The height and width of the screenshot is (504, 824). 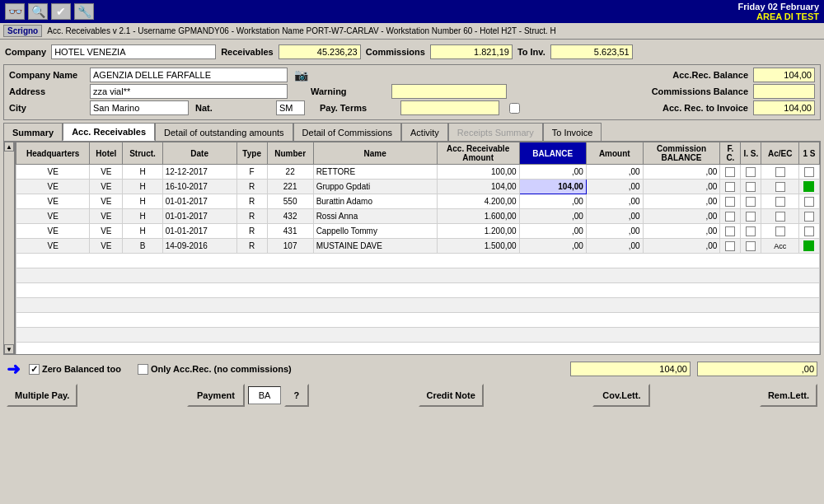 What do you see at coordinates (348, 91) in the screenshot?
I see `warning-label: Warning` at bounding box center [348, 91].